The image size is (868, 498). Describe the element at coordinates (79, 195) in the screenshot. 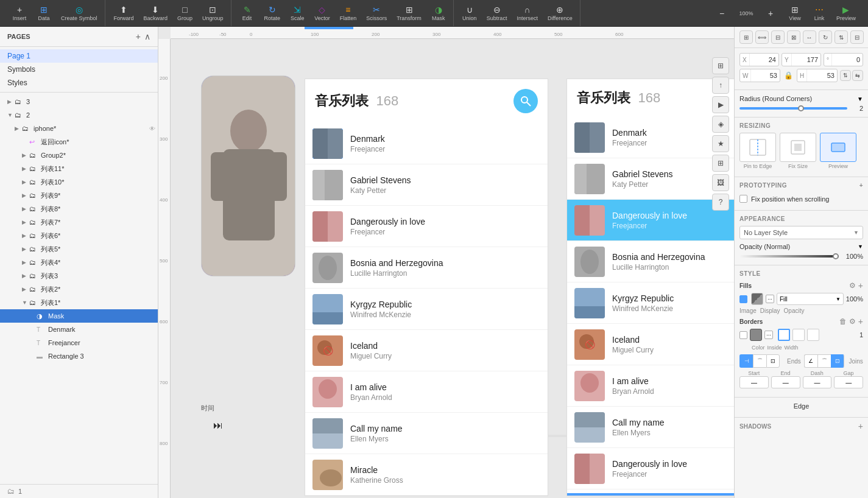

I see `layer-list9: ▶ 🗂 列表9*` at that location.